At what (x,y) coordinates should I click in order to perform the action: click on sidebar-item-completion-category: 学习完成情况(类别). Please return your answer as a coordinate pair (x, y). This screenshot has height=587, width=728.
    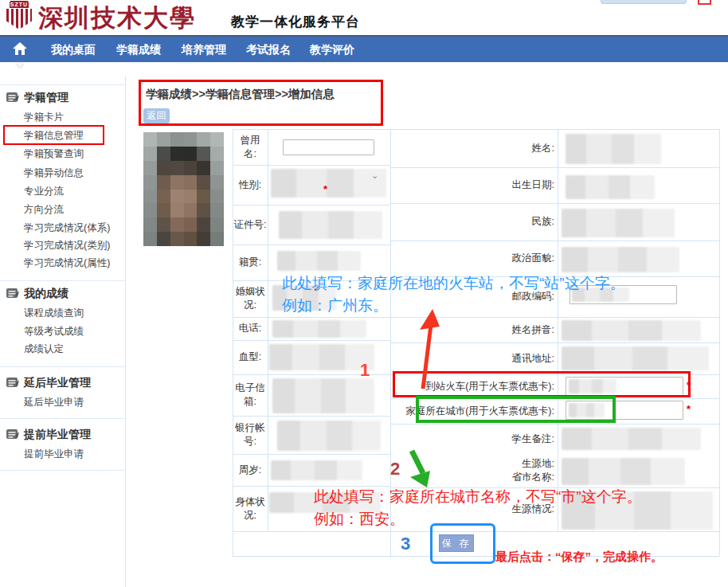
    Looking at the image, I should click on (67, 245).